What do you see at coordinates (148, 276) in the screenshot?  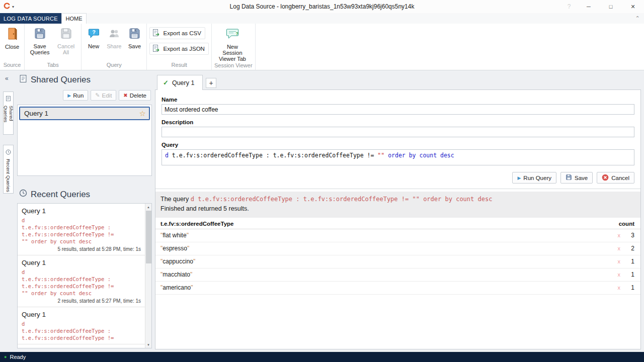 I see `recent-queries-scrollbar: ▲ ▼` at bounding box center [148, 276].